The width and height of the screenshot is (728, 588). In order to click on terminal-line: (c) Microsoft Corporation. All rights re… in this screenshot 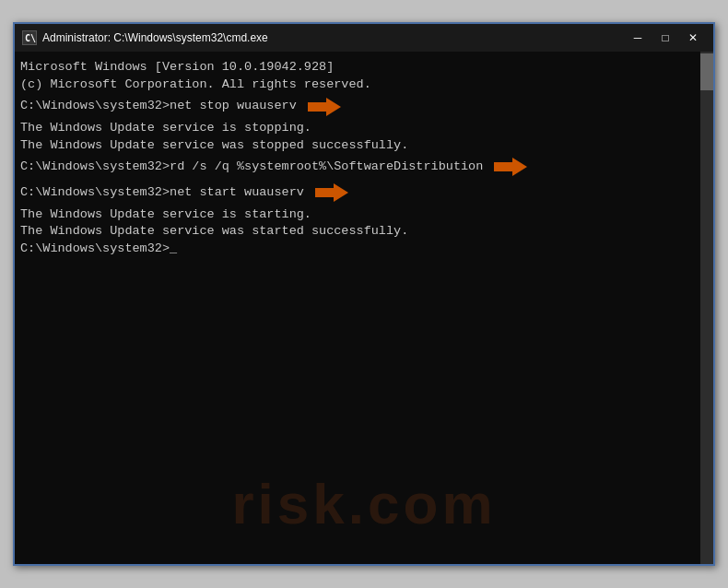, I will do `click(358, 85)`.